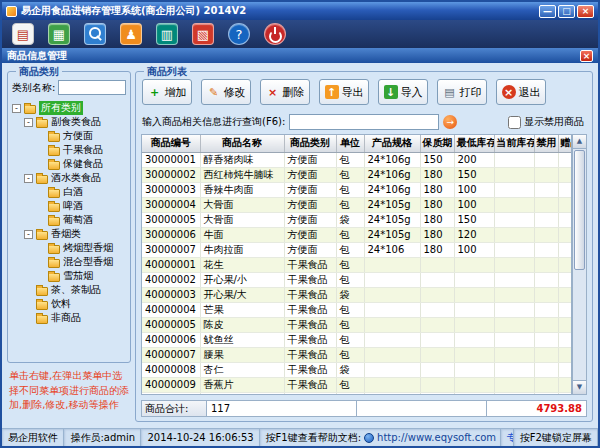 This screenshot has width=600, height=448. I want to click on table-cell: 150, so click(474, 174).